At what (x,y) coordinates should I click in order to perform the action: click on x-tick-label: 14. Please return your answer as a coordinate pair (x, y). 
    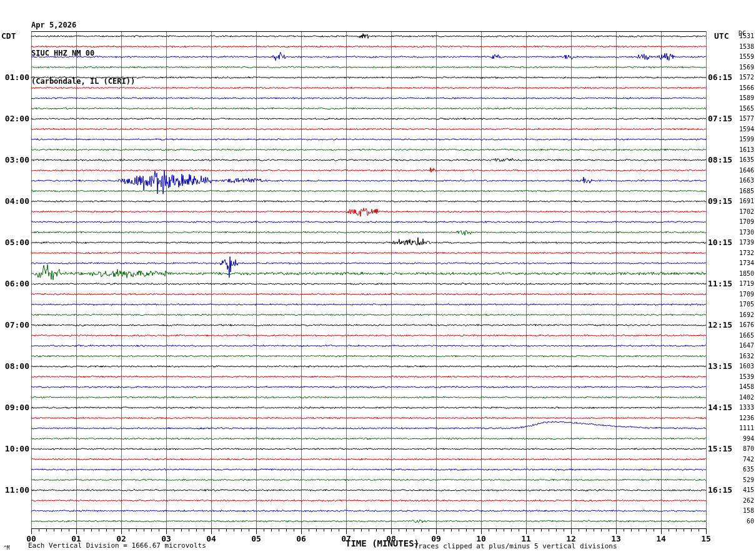
    Looking at the image, I should click on (661, 539).